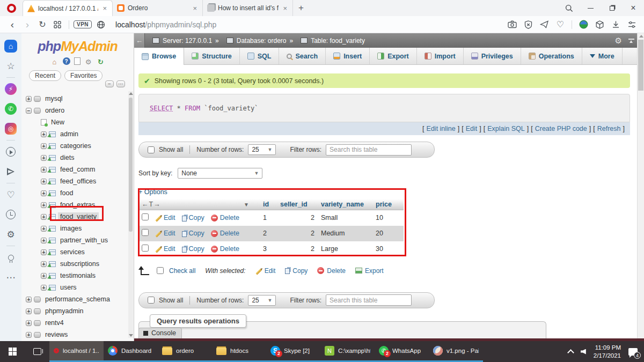 This screenshot has width=644, height=362. What do you see at coordinates (296, 271) in the screenshot?
I see `with-selected-copy: Copy` at bounding box center [296, 271].